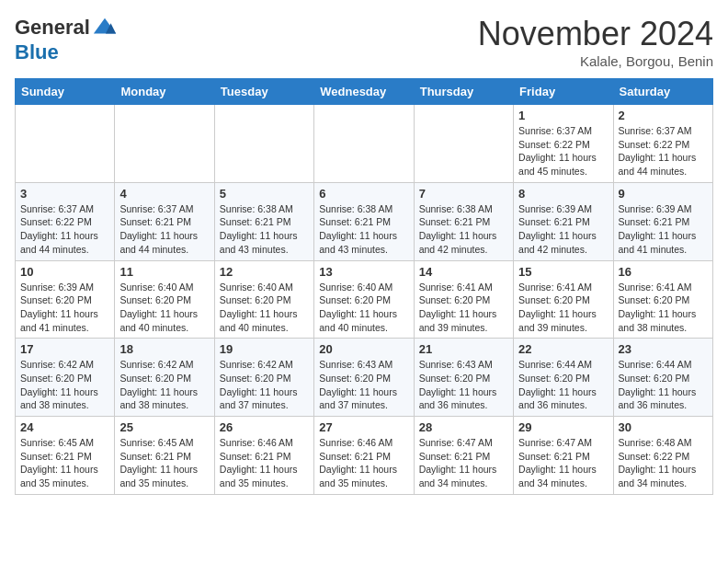 The height and width of the screenshot is (563, 728). What do you see at coordinates (563, 144) in the screenshot?
I see `day-cell: 1Sunrise: 6:37 AM Sunset: 6:22 PM Daylig…` at bounding box center [563, 144].